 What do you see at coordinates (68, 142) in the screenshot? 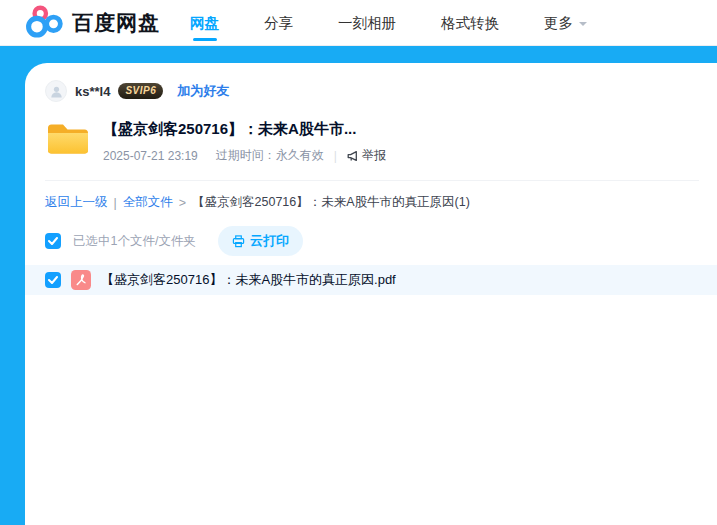
I see `folder-icon` at bounding box center [68, 142].